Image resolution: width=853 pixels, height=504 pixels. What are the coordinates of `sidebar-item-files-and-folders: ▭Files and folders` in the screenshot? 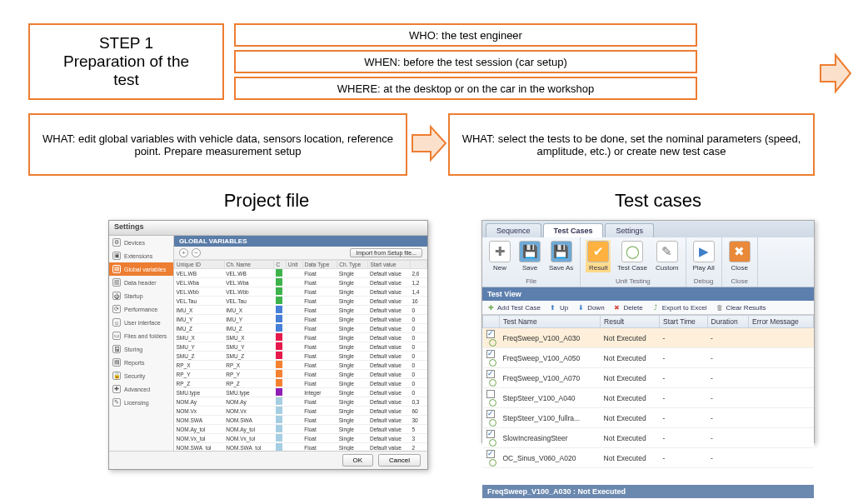 It's located at (142, 336).